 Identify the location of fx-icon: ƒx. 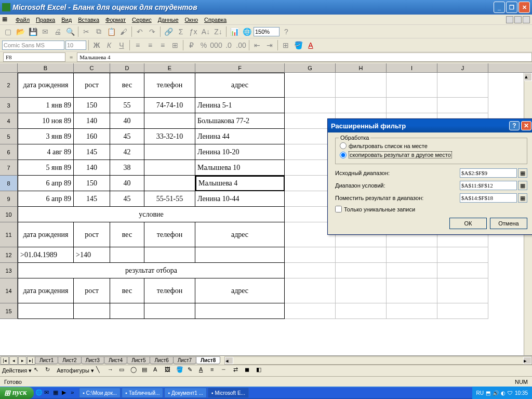
(193, 32).